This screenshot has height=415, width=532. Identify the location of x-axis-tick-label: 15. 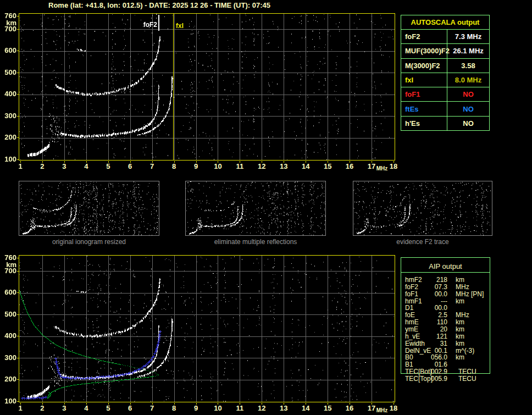
(328, 167).